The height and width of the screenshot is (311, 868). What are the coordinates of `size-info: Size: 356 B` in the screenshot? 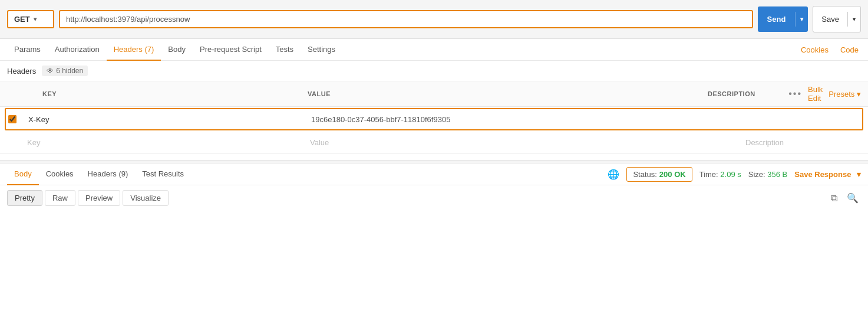 It's located at (768, 175).